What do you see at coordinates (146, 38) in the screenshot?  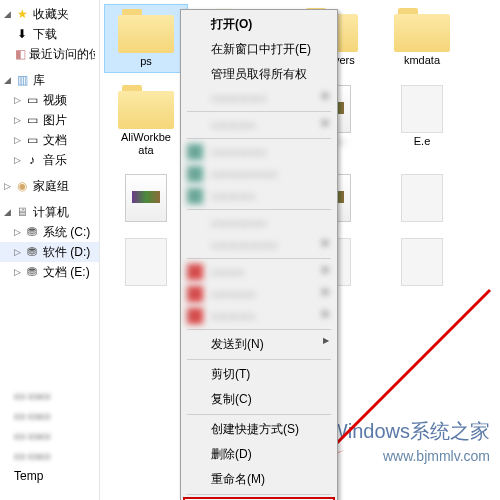 I see `folder-ps: ps` at bounding box center [146, 38].